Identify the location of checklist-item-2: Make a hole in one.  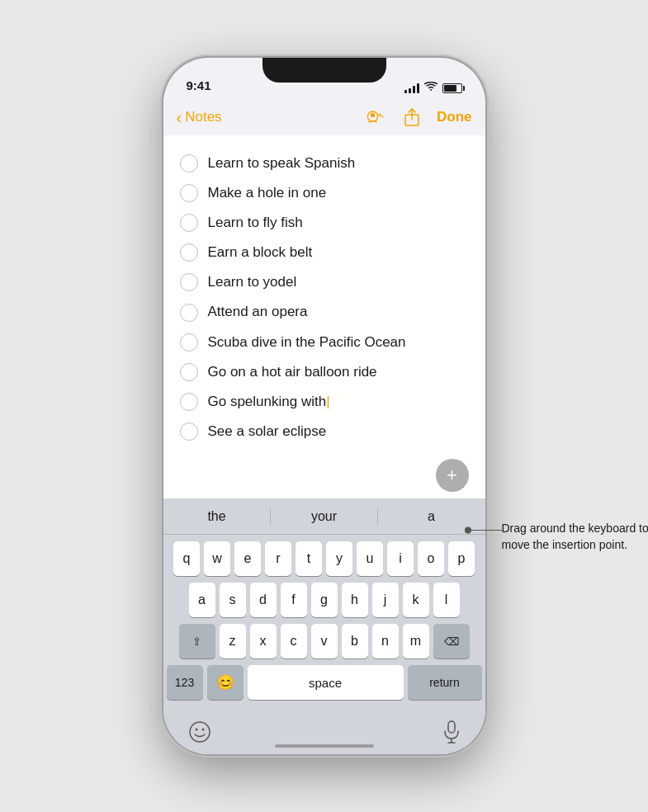
(324, 193).